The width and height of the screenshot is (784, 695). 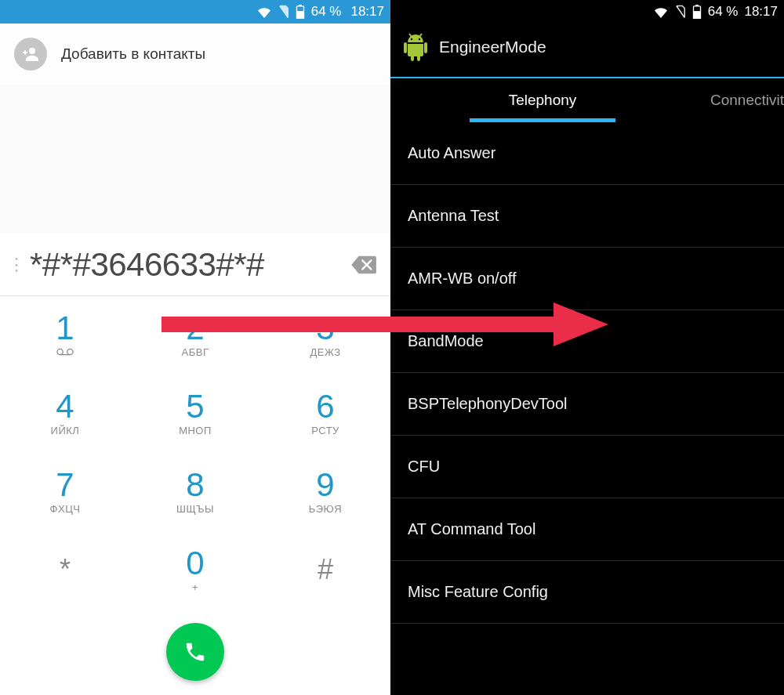 I want to click on empty-area, so click(x=195, y=159).